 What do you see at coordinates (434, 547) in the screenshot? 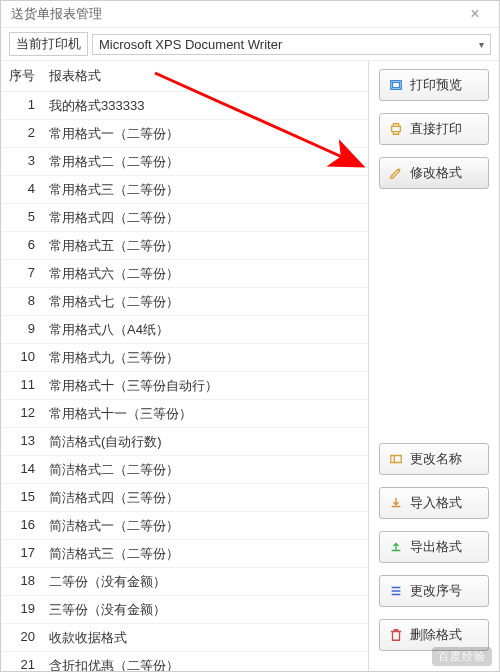
I see `export-button: 导出格式` at bounding box center [434, 547].